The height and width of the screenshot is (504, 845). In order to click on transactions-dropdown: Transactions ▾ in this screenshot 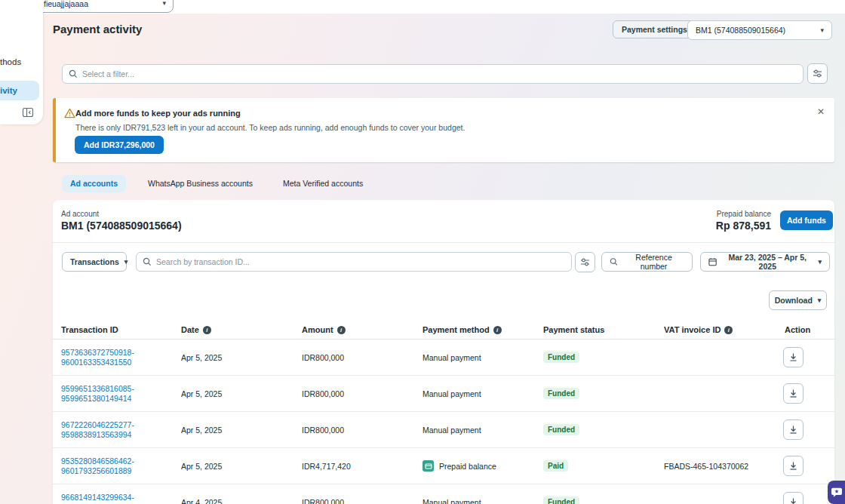, I will do `click(94, 262)`.